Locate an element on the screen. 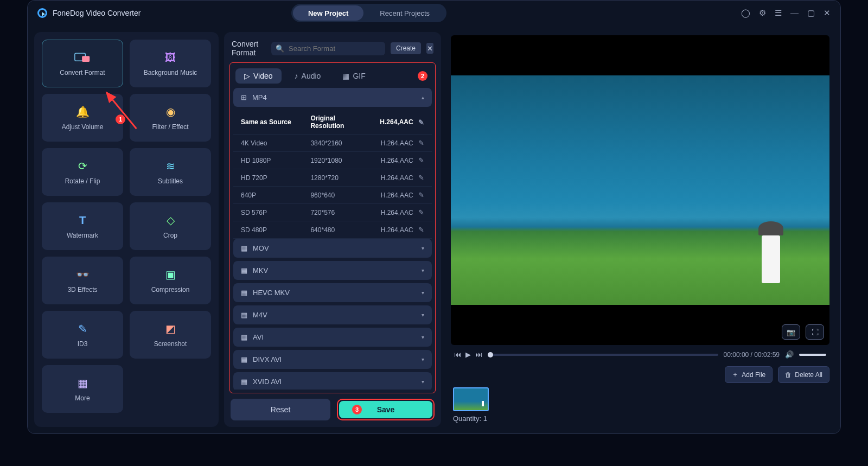 The height and width of the screenshot is (466, 868). volume-icon: 🔔 is located at coordinates (82, 112).